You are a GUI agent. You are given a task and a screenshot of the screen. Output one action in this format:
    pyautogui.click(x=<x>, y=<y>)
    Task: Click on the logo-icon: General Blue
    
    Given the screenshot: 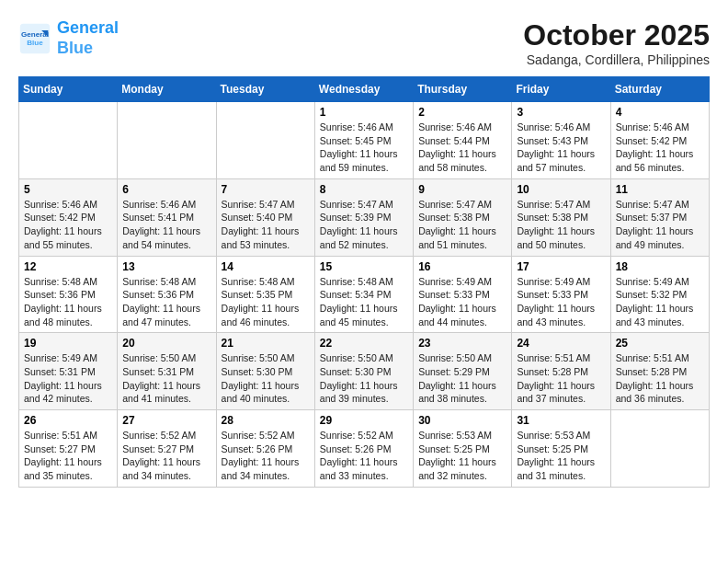 What is the action you would take?
    pyautogui.click(x=35, y=39)
    